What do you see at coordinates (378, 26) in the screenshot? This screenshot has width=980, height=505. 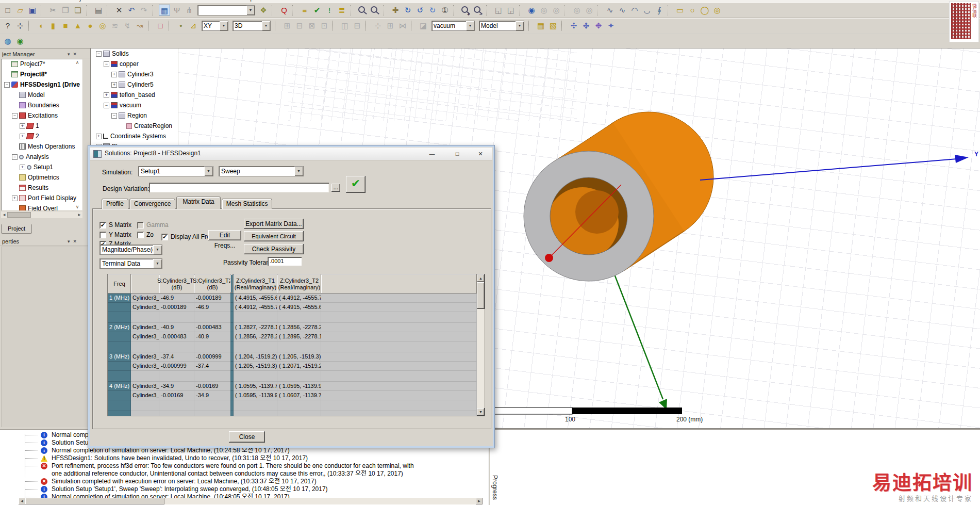 I see `duplicate-along-line-icon: ⊹` at bounding box center [378, 26].